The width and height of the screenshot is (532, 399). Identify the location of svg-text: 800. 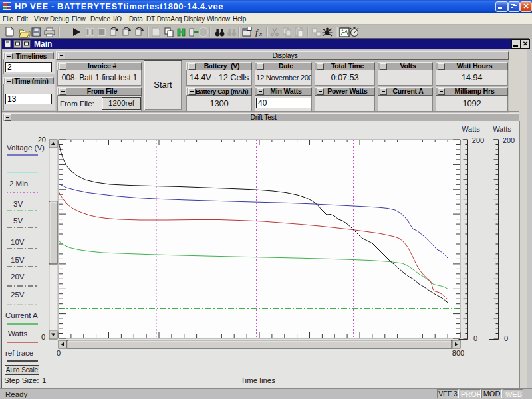
(458, 353).